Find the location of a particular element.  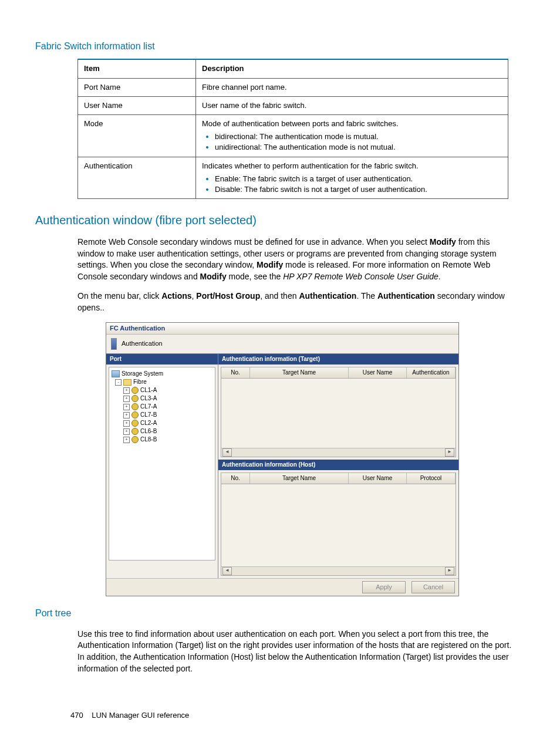

col-protocol: Protocol is located at coordinates (431, 478).